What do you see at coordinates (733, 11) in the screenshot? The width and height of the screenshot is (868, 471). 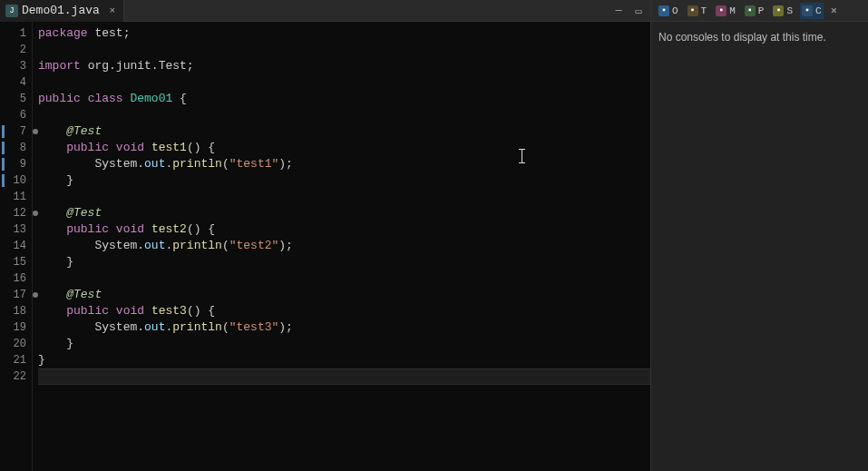 I see `view-button-label: M` at bounding box center [733, 11].